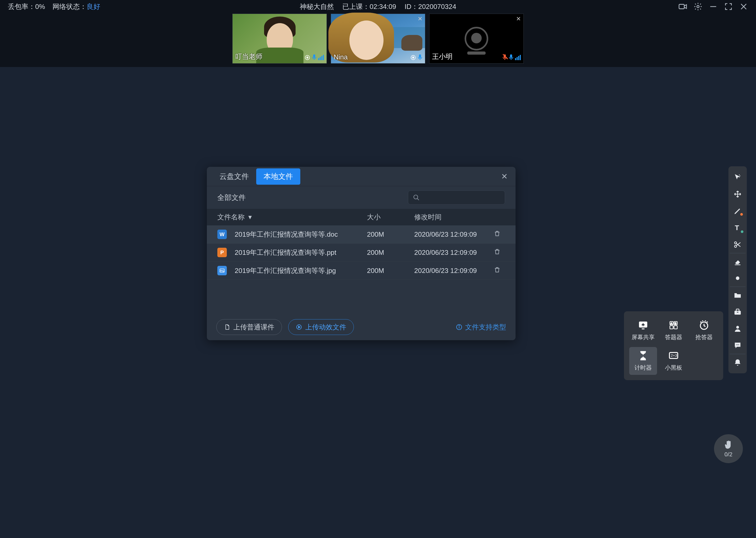 This screenshot has height=538, width=756. What do you see at coordinates (643, 356) in the screenshot?
I see `timer-icon` at bounding box center [643, 356].